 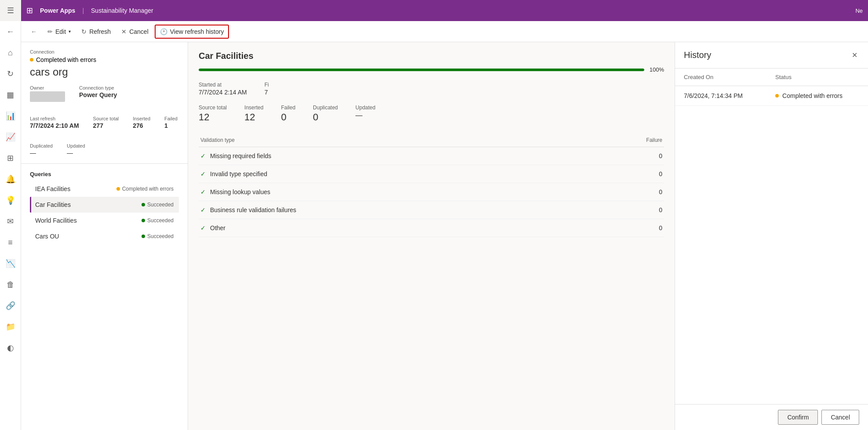 I want to click on stats-row: Source total 12 Inserted 12 Failed 0 Dup…, so click(x=432, y=114).